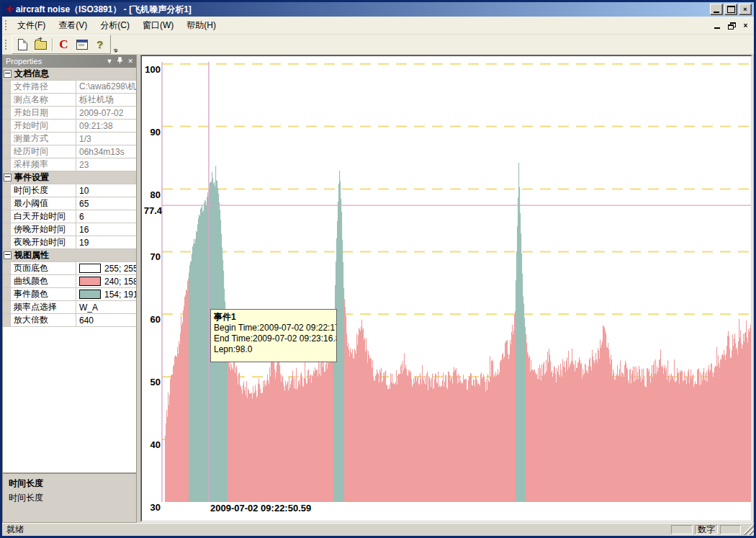  Describe the element at coordinates (107, 139) in the screenshot. I see `property-value: 1/3` at that location.